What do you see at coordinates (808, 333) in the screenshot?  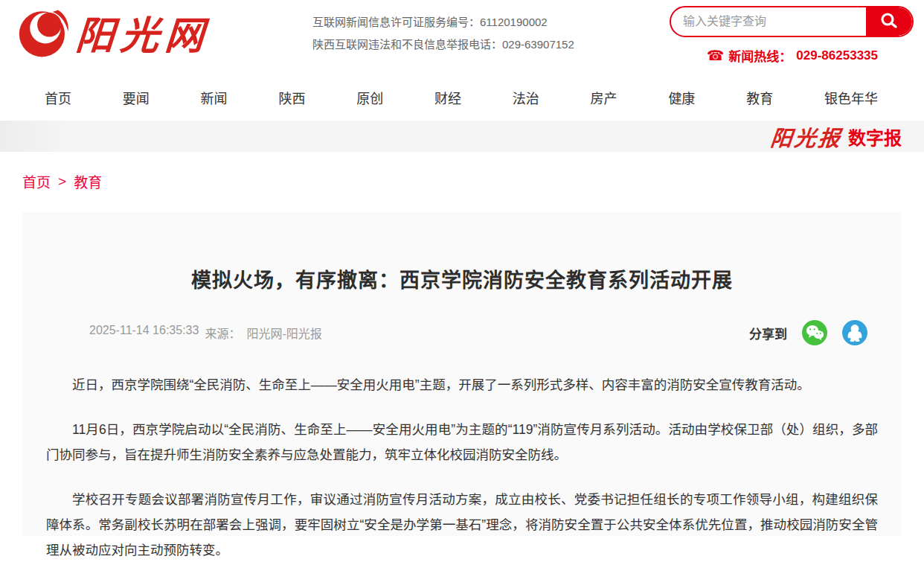 I see `share-box: 分享到` at bounding box center [808, 333].